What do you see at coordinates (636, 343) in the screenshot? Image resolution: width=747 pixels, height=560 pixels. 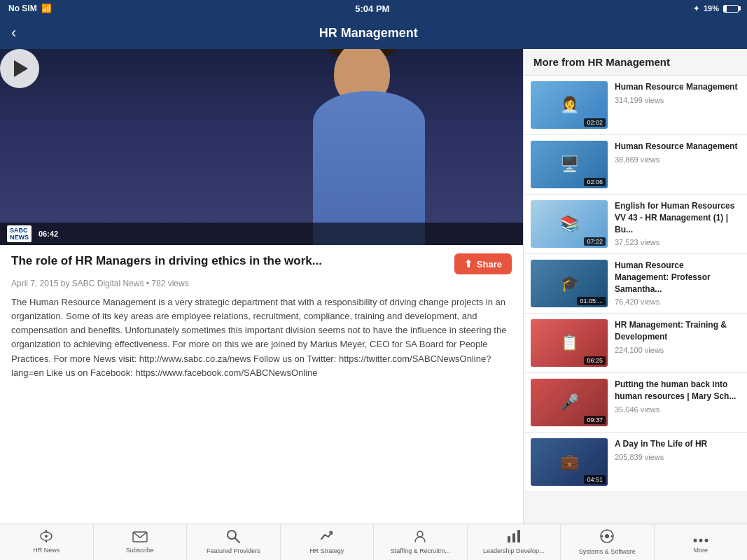 I see `video-list-item: 📋06:25HR Management: Training & Developm…` at bounding box center [636, 343].